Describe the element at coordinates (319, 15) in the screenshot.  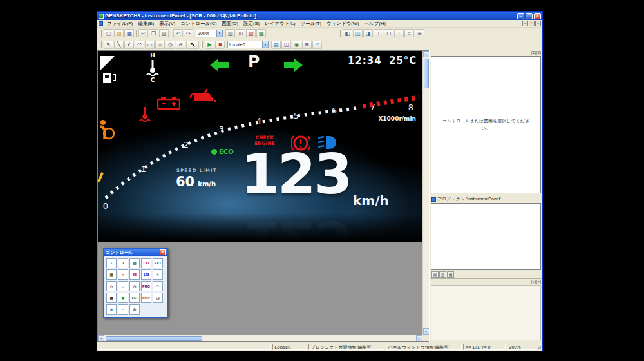
I see `title-bar: GENSKETCH3 - InstrumentPanel - [SCR - 00…` at that location.